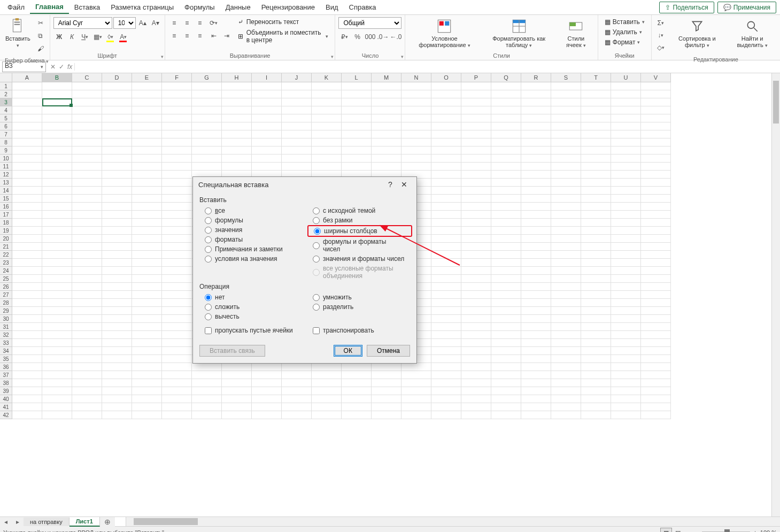 The width and height of the screenshot is (780, 532). I want to click on row-header: 18, so click(6, 222).